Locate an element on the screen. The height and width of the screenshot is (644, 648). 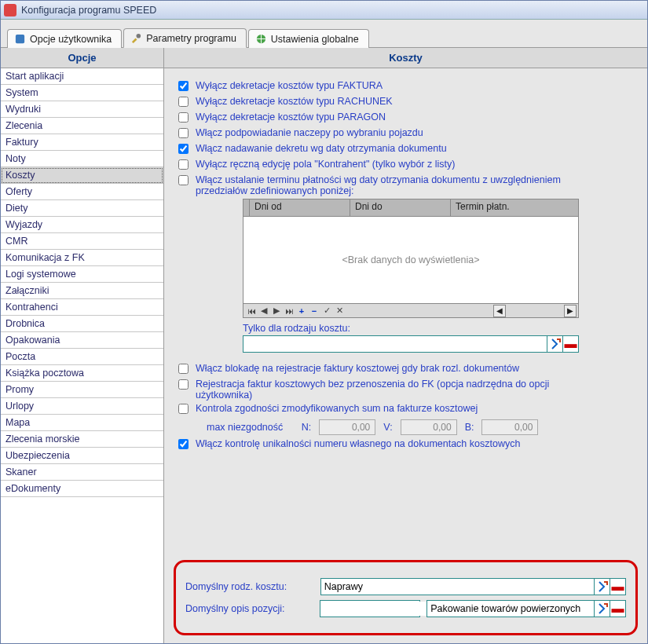
check-decree-by-receive-date: Włącz nadawanie dekretu wg daty otrzyman… is located at coordinates (405, 149).